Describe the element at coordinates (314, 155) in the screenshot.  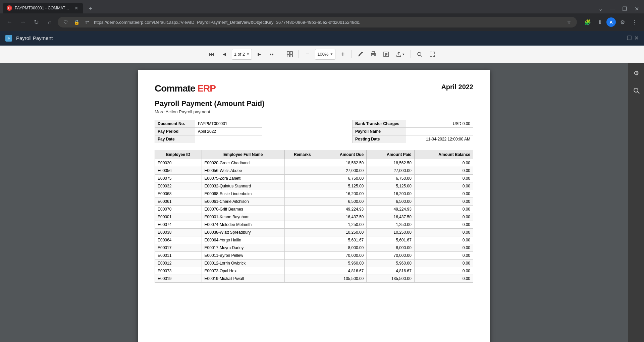
I see `table-header-row: Employee ID Employee Full Name Remarks A…` at that location.